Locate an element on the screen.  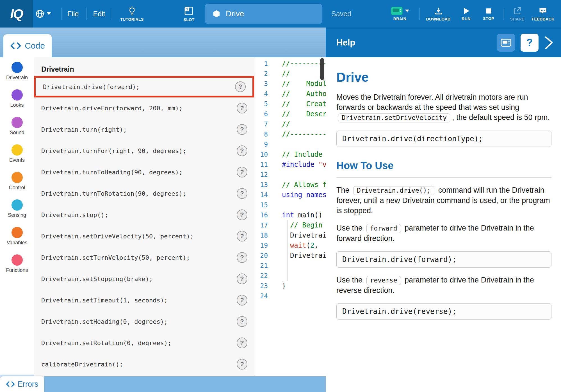
command-text: Drivetrain.setDriveVelocity(50, percent)… is located at coordinates (139, 236).